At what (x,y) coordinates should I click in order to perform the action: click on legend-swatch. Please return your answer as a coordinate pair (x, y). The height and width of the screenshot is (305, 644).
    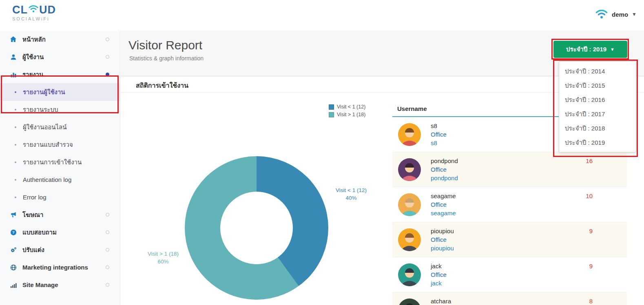
    Looking at the image, I should click on (331, 115).